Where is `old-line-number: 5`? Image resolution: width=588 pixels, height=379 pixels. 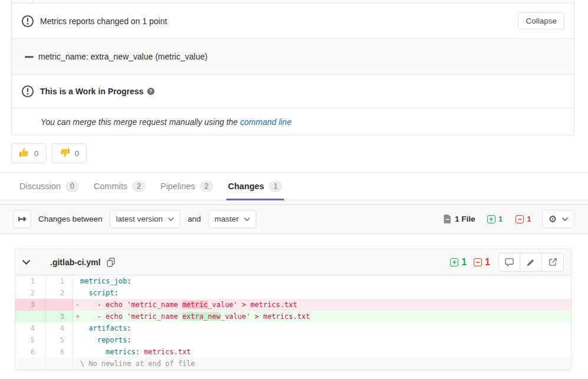
old-line-number: 5 is located at coordinates (31, 340).